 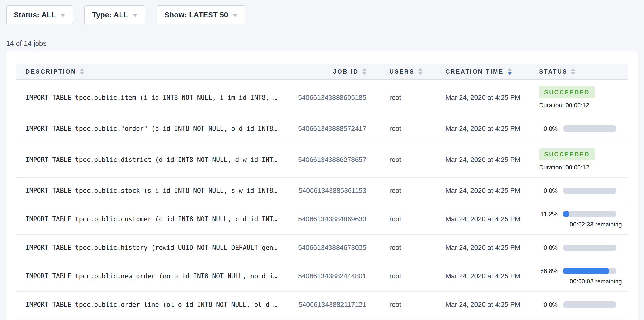 I want to click on jobs-count: 14 of 14 jobs, so click(x=322, y=44).